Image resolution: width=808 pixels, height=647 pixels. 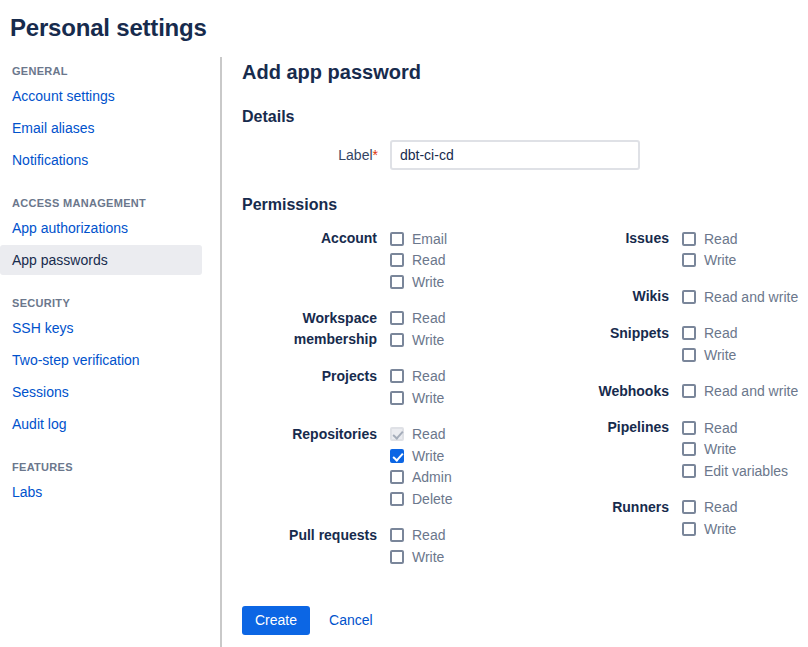 I want to click on sidebar-item-audit-log: Audit log, so click(x=101, y=424).